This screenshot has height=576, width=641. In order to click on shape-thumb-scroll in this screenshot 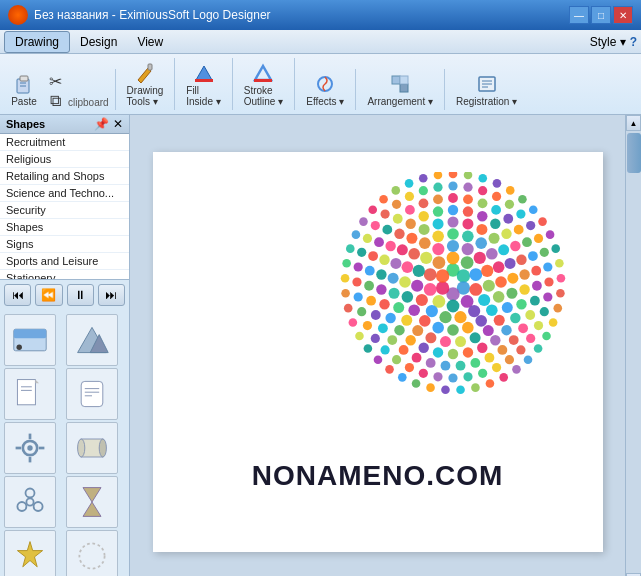, I will do `click(92, 394)`.